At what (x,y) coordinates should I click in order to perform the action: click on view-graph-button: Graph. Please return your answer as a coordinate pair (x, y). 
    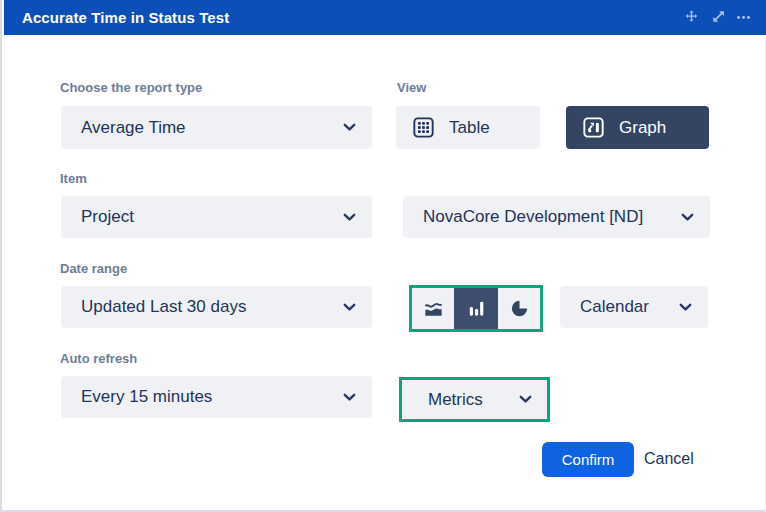
    Looking at the image, I should click on (638, 128).